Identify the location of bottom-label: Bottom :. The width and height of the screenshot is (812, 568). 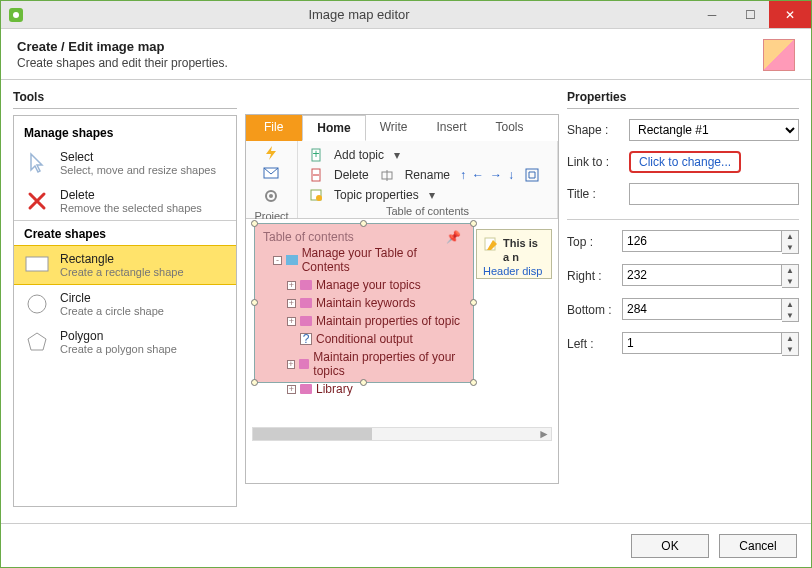
(592, 310).